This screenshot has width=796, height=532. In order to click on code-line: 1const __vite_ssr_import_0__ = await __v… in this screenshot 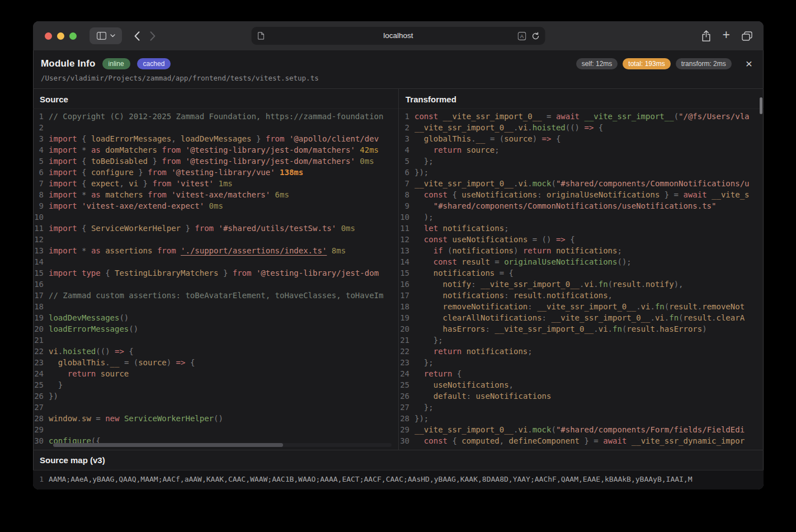, I will do `click(581, 116)`.